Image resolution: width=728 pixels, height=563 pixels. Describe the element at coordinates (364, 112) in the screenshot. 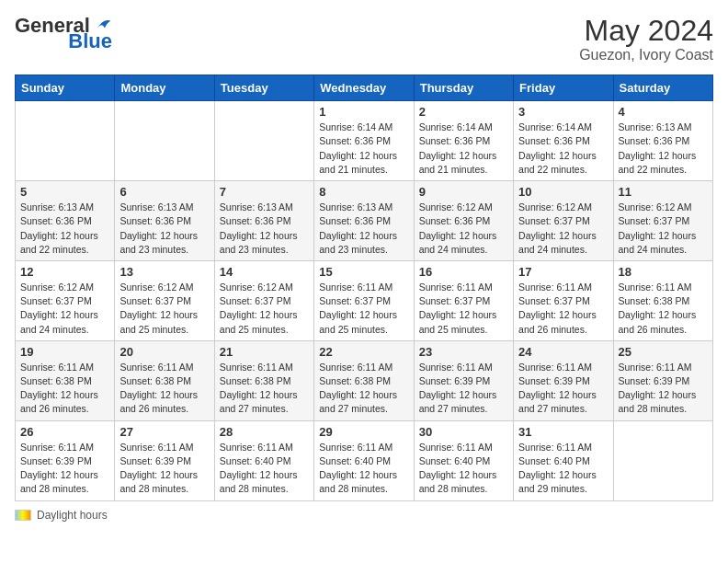

I see `day-number: 1` at that location.